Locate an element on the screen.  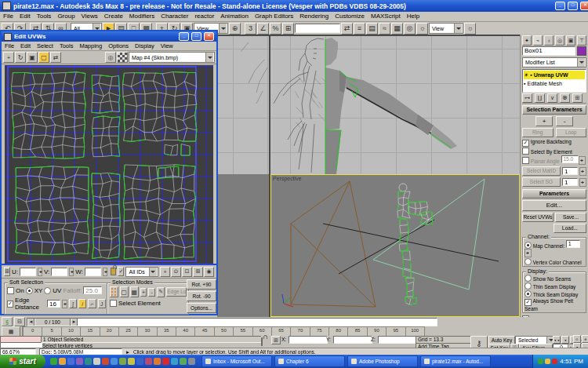
snap-toggle-icon: 3 is located at coordinates (251, 28).